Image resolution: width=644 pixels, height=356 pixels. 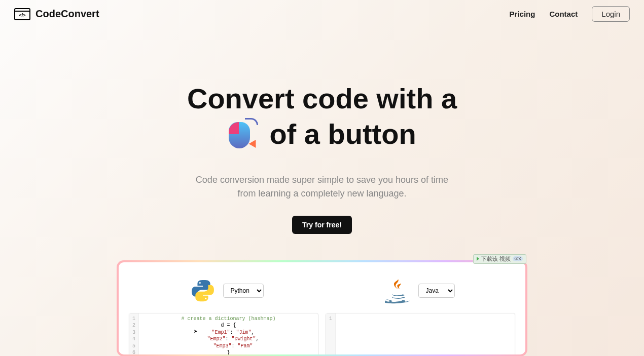 I want to click on hero-title-line2: of a button, so click(x=322, y=134).